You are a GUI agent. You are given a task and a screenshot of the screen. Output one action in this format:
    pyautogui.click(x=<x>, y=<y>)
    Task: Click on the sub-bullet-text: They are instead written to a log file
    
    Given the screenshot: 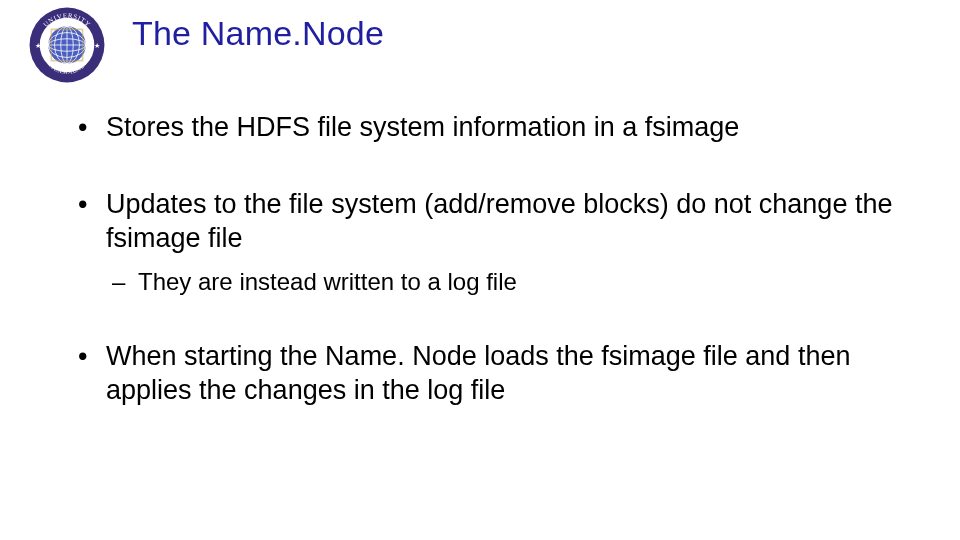 What is the action you would take?
    pyautogui.click(x=328, y=282)
    